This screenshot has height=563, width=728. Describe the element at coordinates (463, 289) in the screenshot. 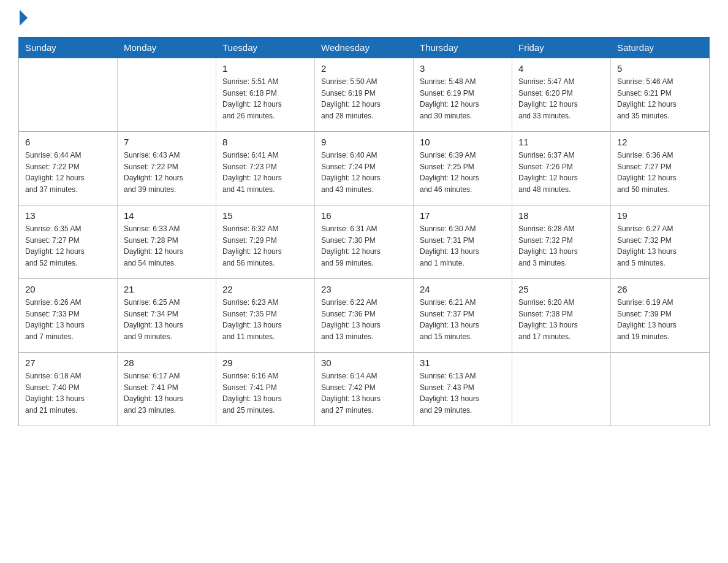

I see `day-number: 24` at that location.